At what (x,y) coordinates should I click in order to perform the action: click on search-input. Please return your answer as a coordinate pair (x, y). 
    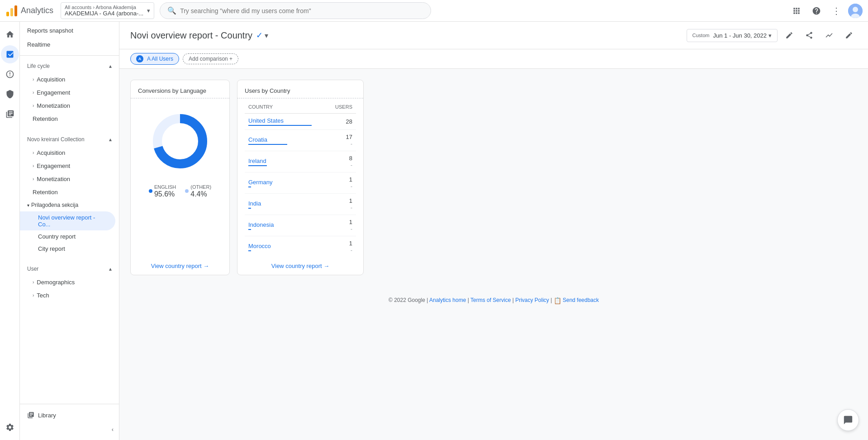
    Looking at the image, I should click on (302, 11).